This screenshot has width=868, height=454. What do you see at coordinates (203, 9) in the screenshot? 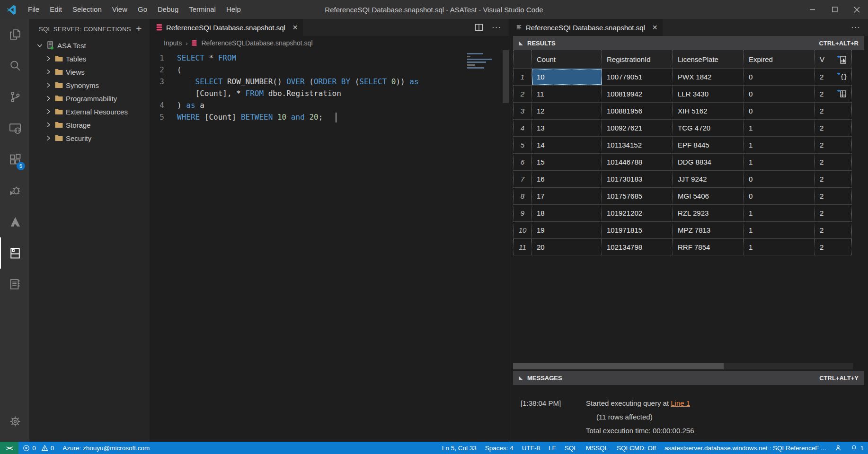
I see `menu-terminal: Terminal` at bounding box center [203, 9].